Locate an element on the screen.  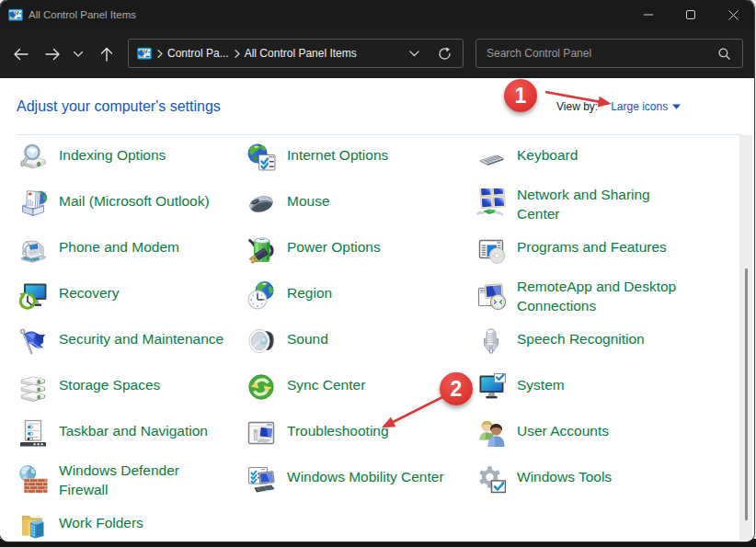
item-label: Keyboard is located at coordinates (547, 154).